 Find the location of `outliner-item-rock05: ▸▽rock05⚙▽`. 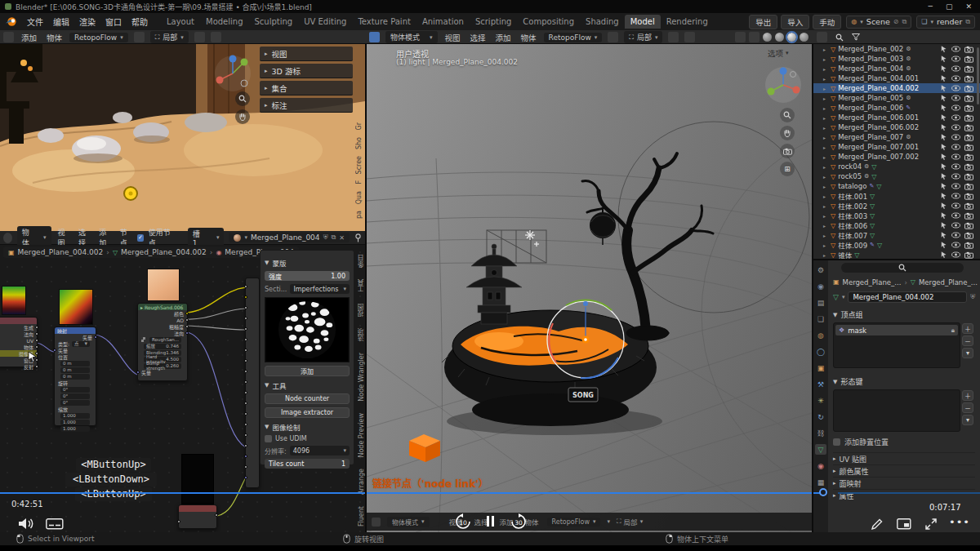

outliner-item-rock05: ▸▽rock05⚙▽ is located at coordinates (897, 176).